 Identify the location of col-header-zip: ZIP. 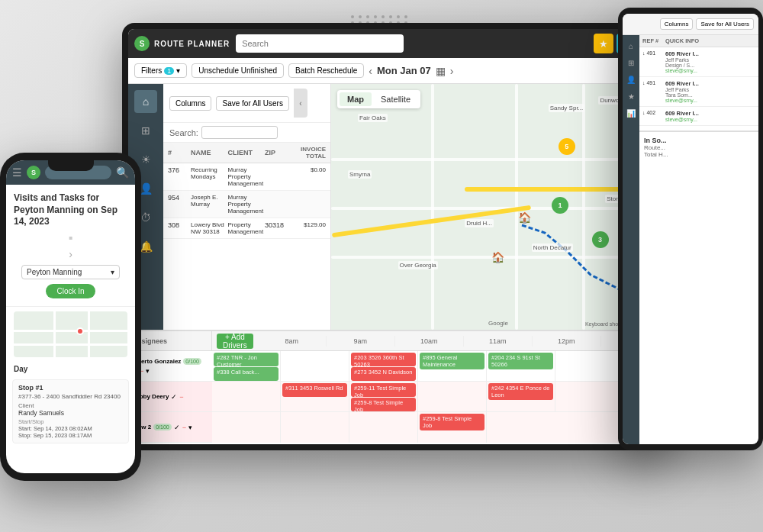
(278, 153).